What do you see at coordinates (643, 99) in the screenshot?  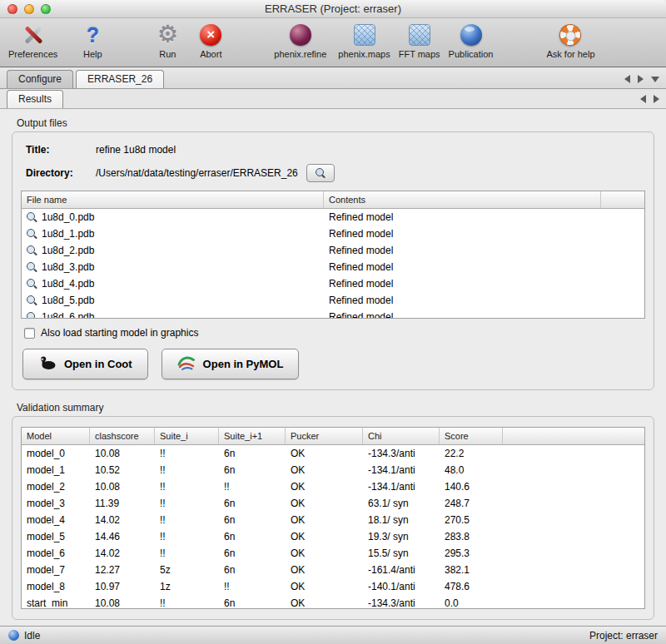 I see `scroll-subtabs-left-icon` at bounding box center [643, 99].